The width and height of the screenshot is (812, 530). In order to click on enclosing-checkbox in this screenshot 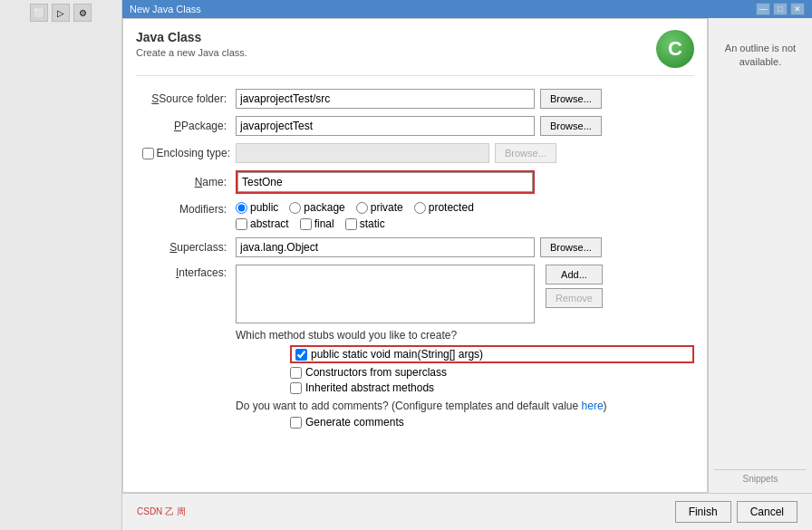, I will do `click(149, 154)`.